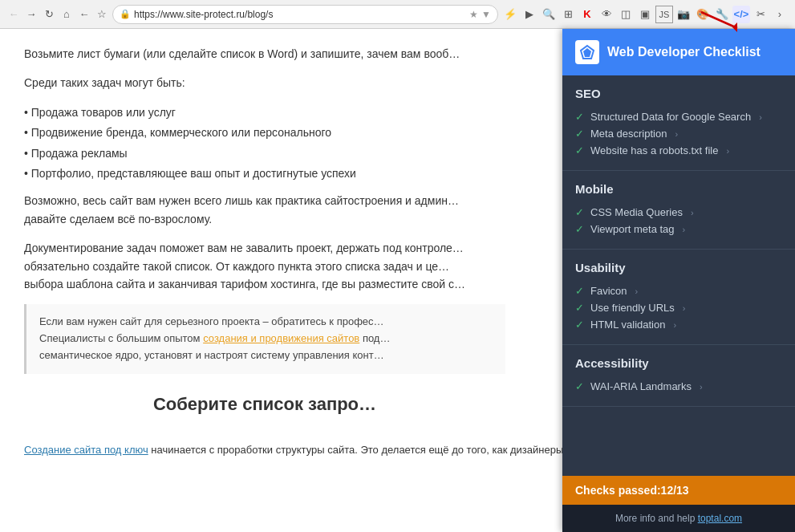  I want to click on check-structured-data: ✓ Structured Data for Google Search ›, so click(679, 117).